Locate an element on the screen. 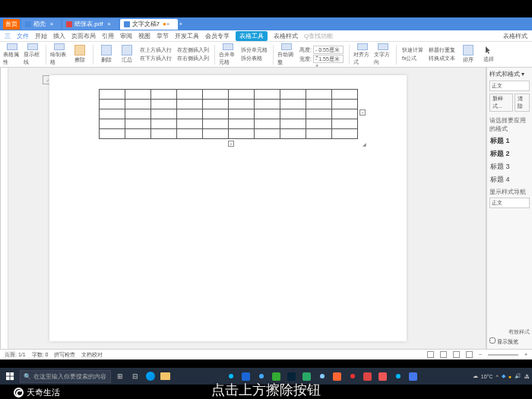  panel-subheader: 请选择要应用的格式 is located at coordinates (509, 125).